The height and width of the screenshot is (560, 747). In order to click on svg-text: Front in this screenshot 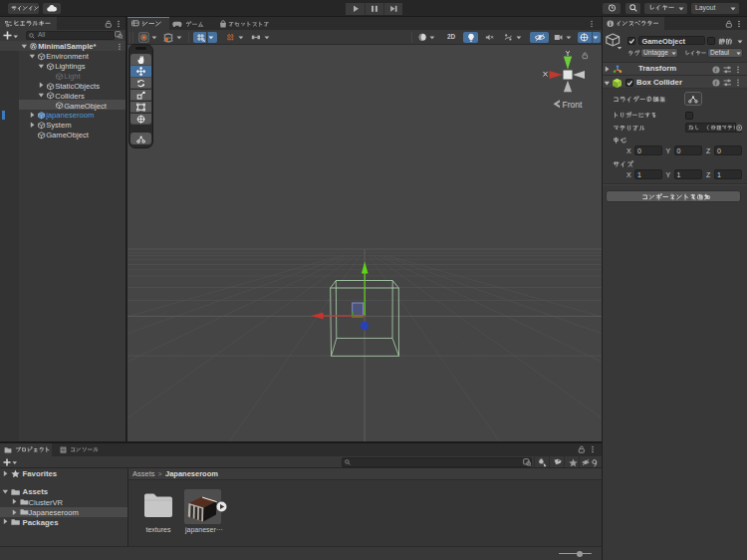, I will do `click(573, 105)`.